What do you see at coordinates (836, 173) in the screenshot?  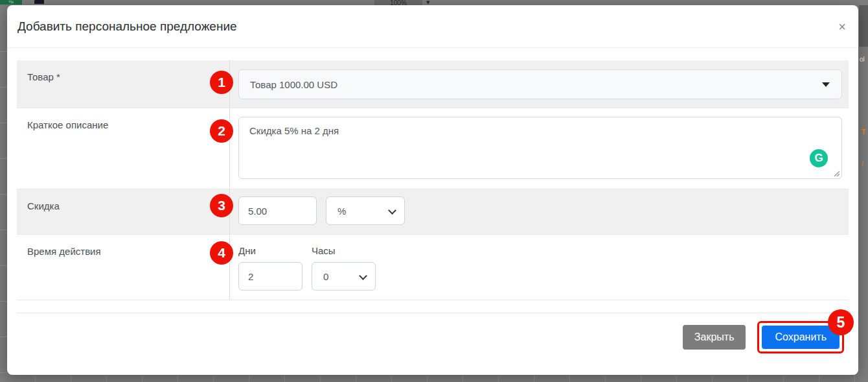 I see `resize-handle-icon` at bounding box center [836, 173].